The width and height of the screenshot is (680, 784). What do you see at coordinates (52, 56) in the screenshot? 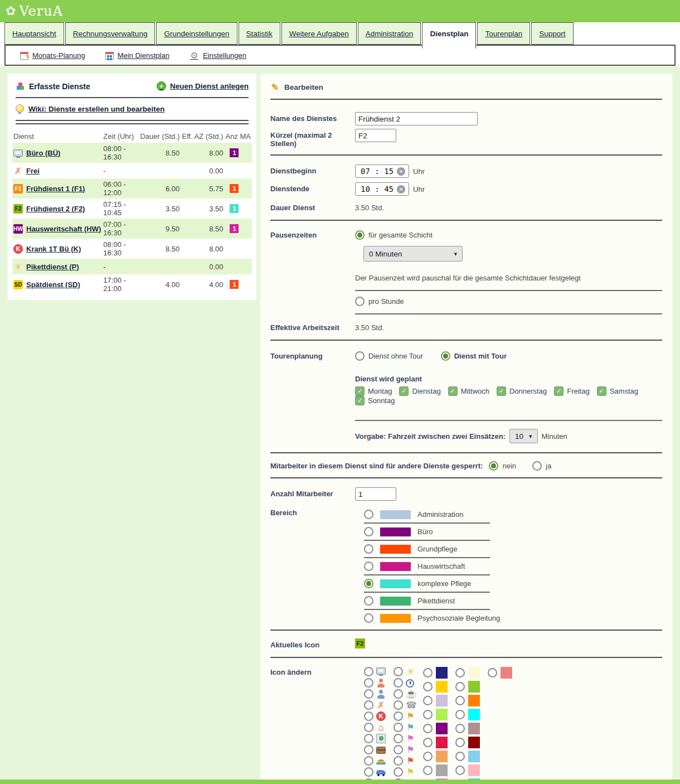
I see `subnav-link-monats-planung: Monats-Planung` at bounding box center [52, 56].